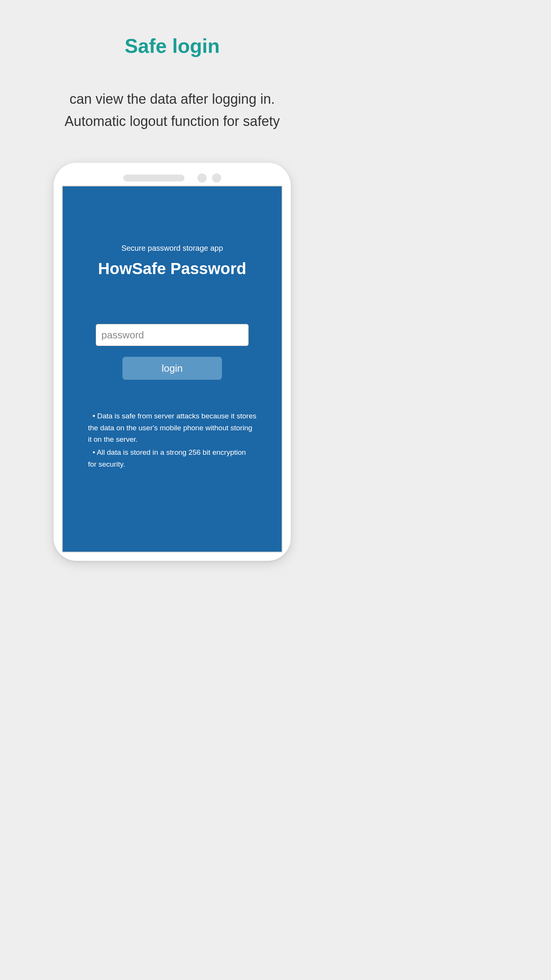  I want to click on bullet-1: • Data is safe from server attacks becau…, so click(172, 428).